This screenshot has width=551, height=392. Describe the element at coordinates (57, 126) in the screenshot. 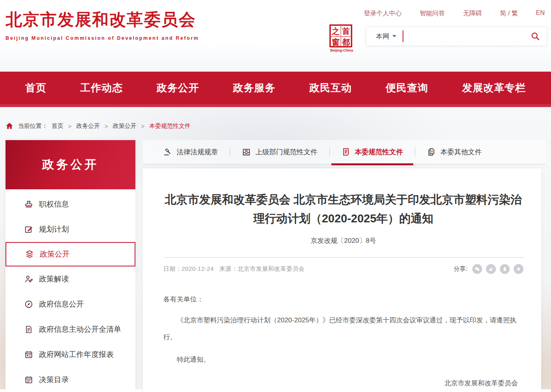

I see `breadcrumb-home: 首页` at that location.